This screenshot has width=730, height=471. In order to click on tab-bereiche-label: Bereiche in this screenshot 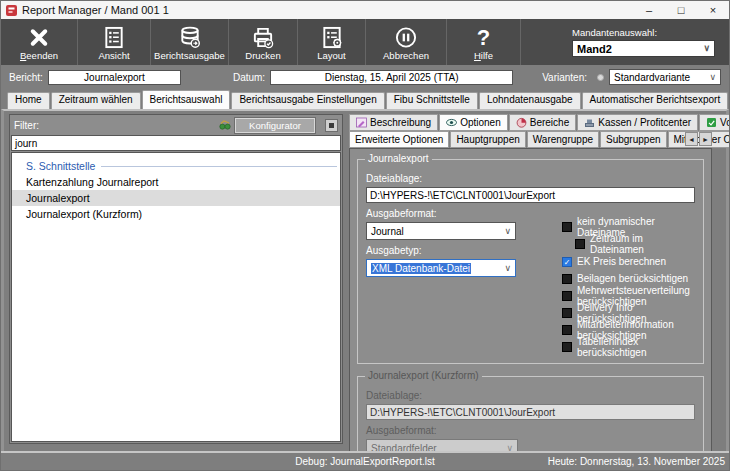, I will do `click(550, 122)`.